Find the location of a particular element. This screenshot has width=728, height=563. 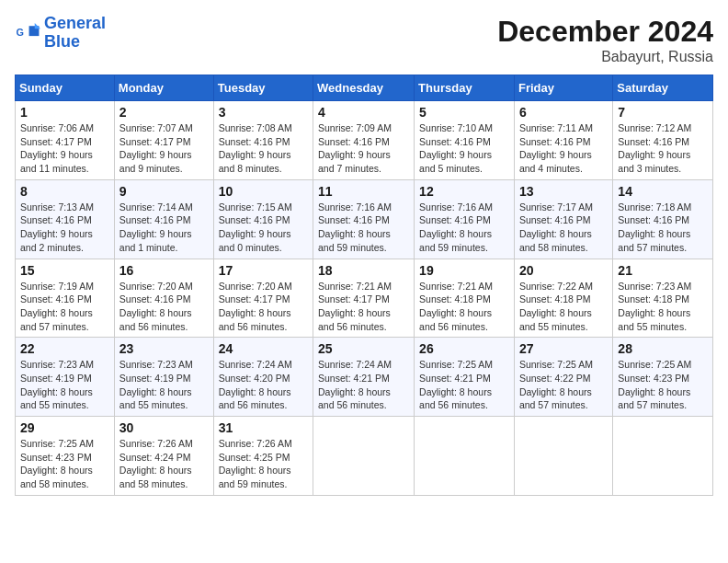

day-detail: Sunrise: 7:25 AM Sunset: 4:21 PM Dayligh… is located at coordinates (464, 385).